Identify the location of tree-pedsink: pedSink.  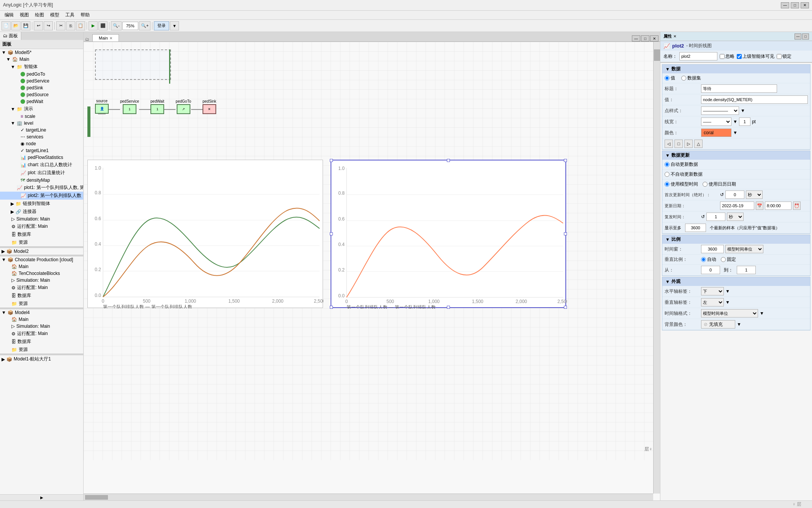
(42, 88).